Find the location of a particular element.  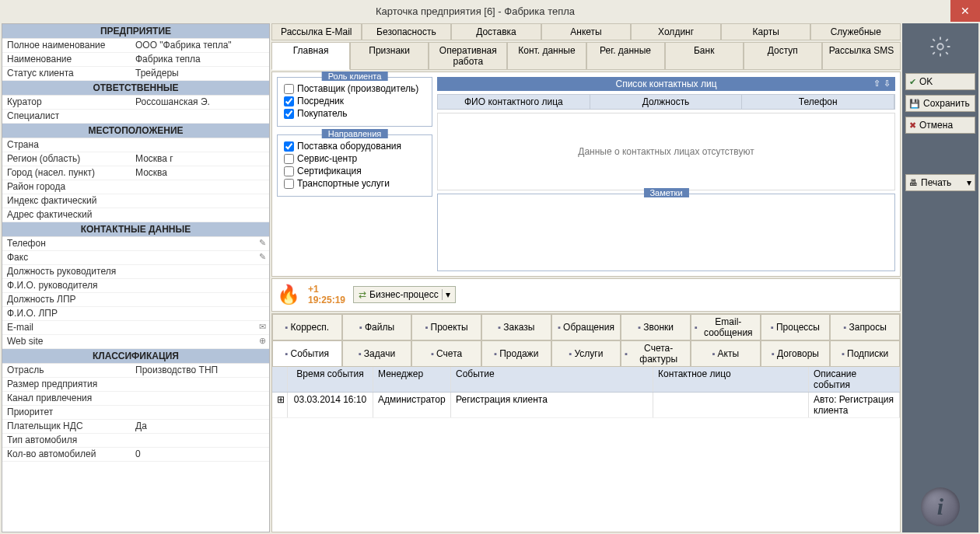

btab-обращения: ▪Обращения is located at coordinates (586, 327).